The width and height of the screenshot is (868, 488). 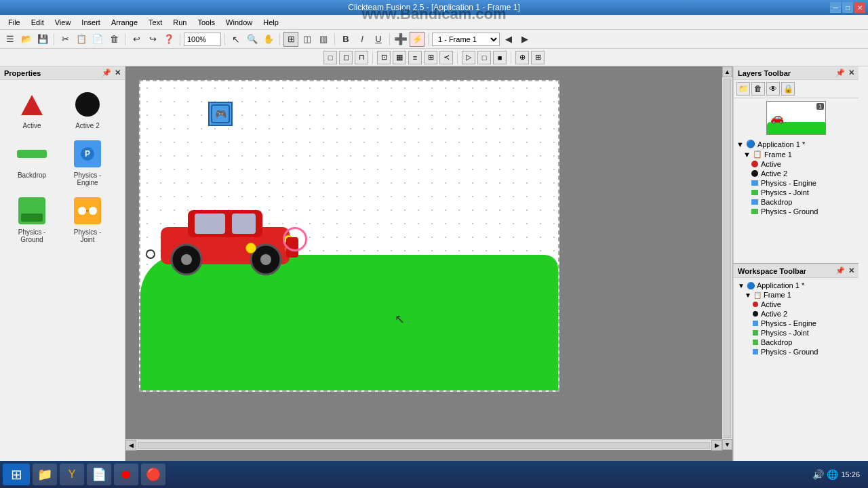 What do you see at coordinates (72, 474) in the screenshot?
I see `taskbar-browser: Y` at bounding box center [72, 474].